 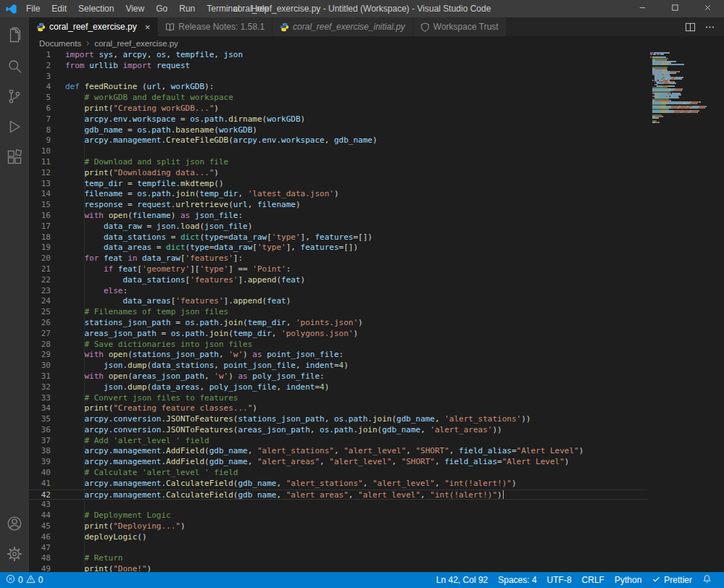 What do you see at coordinates (672, 580) in the screenshot?
I see `status-formatter: Prettier` at bounding box center [672, 580].